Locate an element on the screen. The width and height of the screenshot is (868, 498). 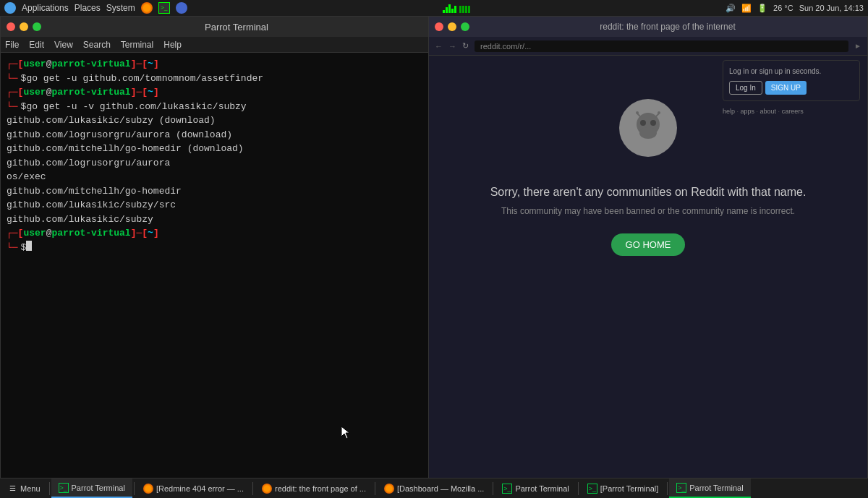
terminal-icon-2: >_ is located at coordinates (507, 489).